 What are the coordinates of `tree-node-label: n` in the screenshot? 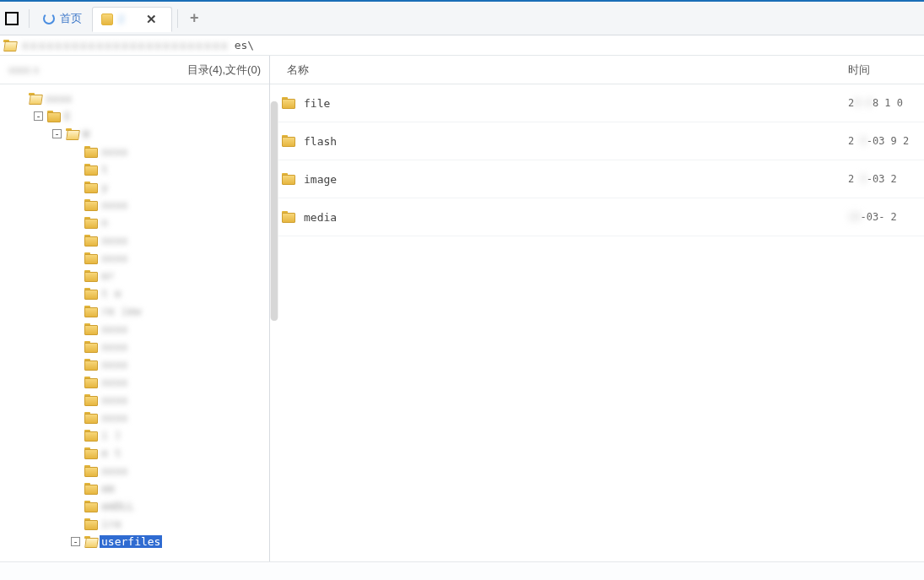 It's located at (105, 223).